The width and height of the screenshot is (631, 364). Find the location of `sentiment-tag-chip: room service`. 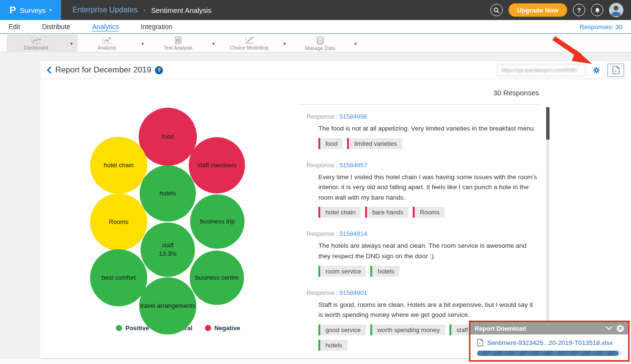

sentiment-tag-chip: room service is located at coordinates (342, 272).